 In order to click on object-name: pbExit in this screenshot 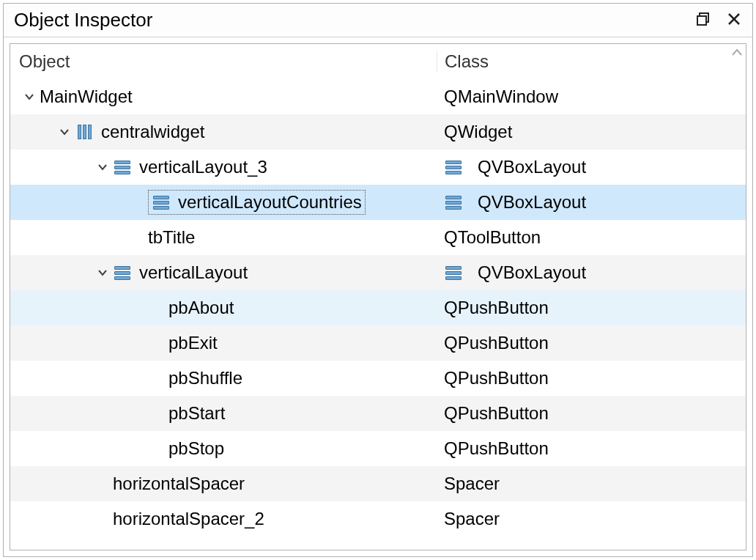, I will do `click(193, 343)`.